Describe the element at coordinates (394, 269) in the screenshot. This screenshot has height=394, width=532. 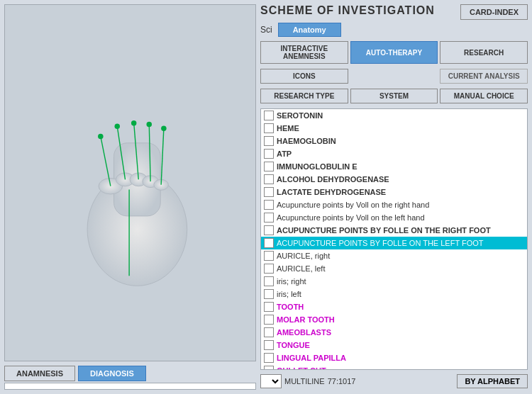
I see `list-item: AURICLE, left` at that location.